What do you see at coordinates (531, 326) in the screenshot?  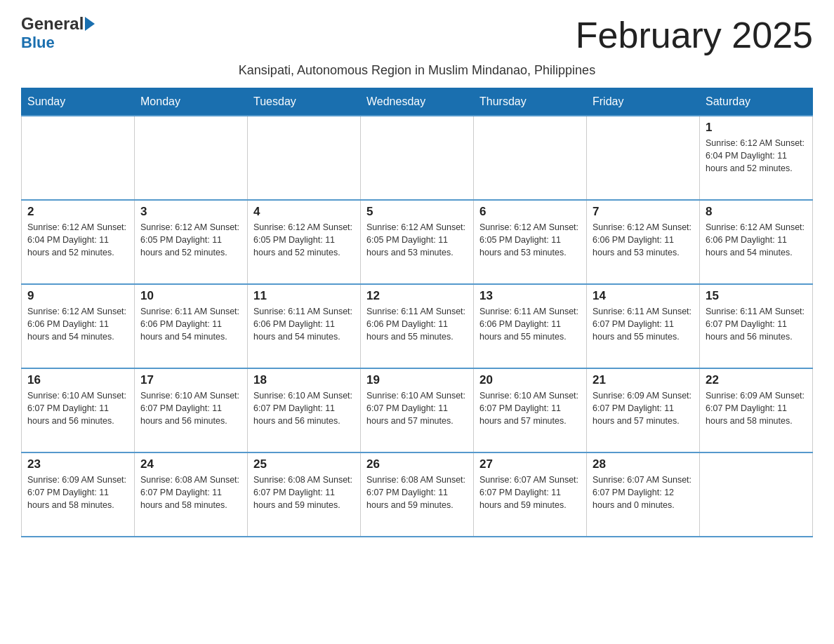 I see `calendar-cell: 13Sunrise: 6:11 AM Sunset: 6:06 PM Dayli…` at bounding box center [531, 326].